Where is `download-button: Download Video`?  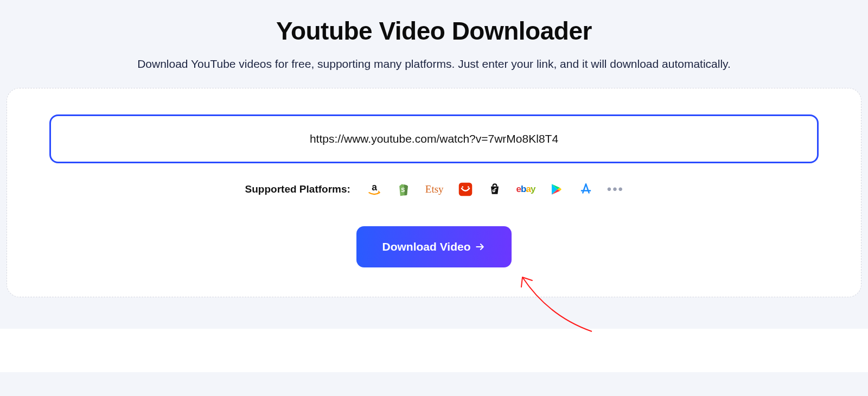
download-button: Download Video is located at coordinates (434, 247).